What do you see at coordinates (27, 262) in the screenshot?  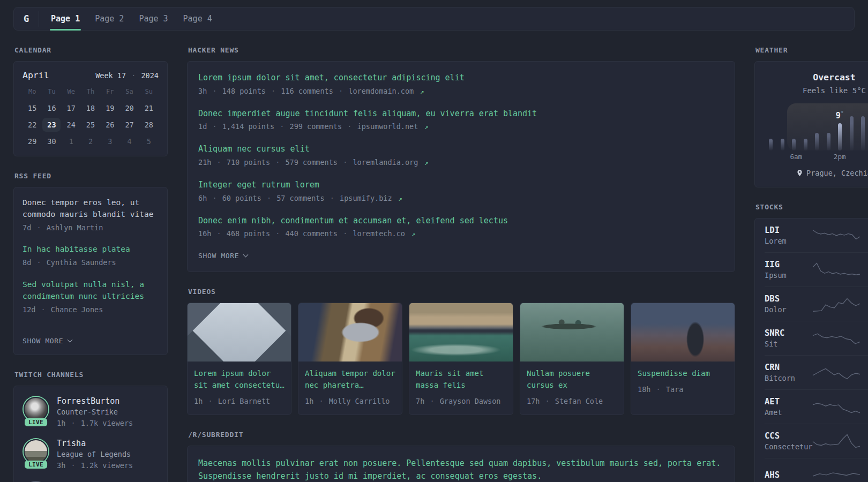 I see `meta-part: 8d` at bounding box center [27, 262].